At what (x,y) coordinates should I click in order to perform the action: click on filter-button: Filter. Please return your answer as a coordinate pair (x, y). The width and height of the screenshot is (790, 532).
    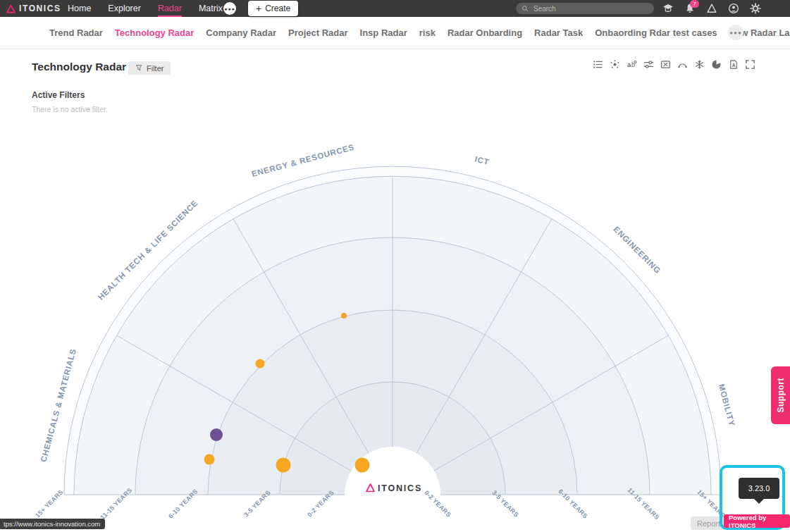
    Looking at the image, I should click on (149, 68).